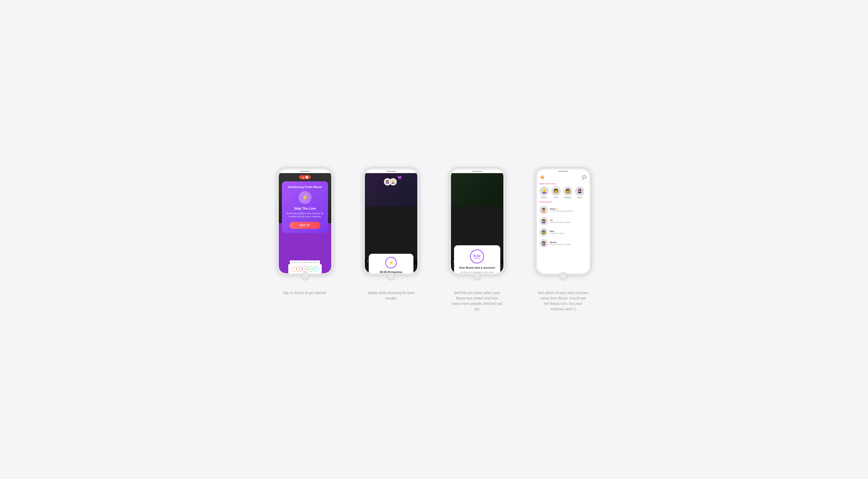 The image size is (868, 479). I want to click on phone-frame-1: 🔥 Introducing Tinder Boost ⚡ Skip, so click(305, 221).